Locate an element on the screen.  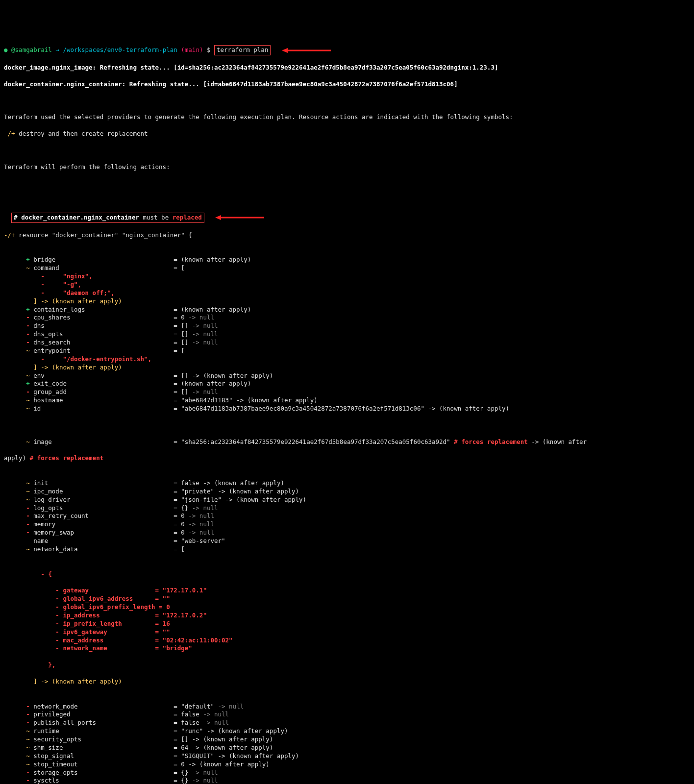
intro-actions: Terraform will perform the following act… is located at coordinates (347, 168).